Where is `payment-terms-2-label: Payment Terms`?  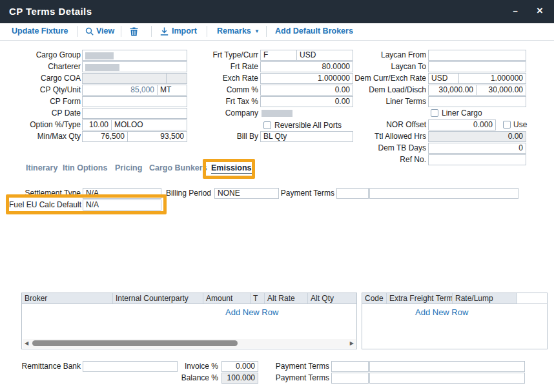
payment-terms-2-label: Payment Terms is located at coordinates (301, 378).